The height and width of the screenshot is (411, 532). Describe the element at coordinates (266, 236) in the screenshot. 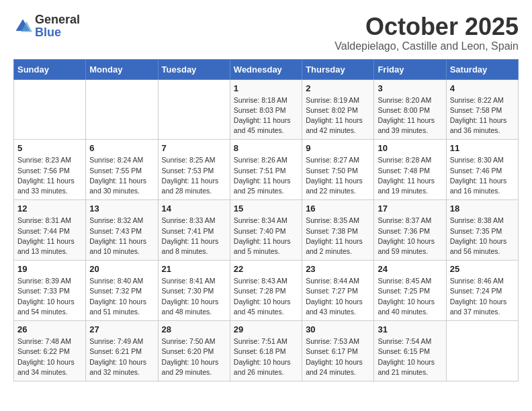

I see `day-info: Sunrise: 8:34 AM Sunset: 7:40 PM Dayligh…` at that location.